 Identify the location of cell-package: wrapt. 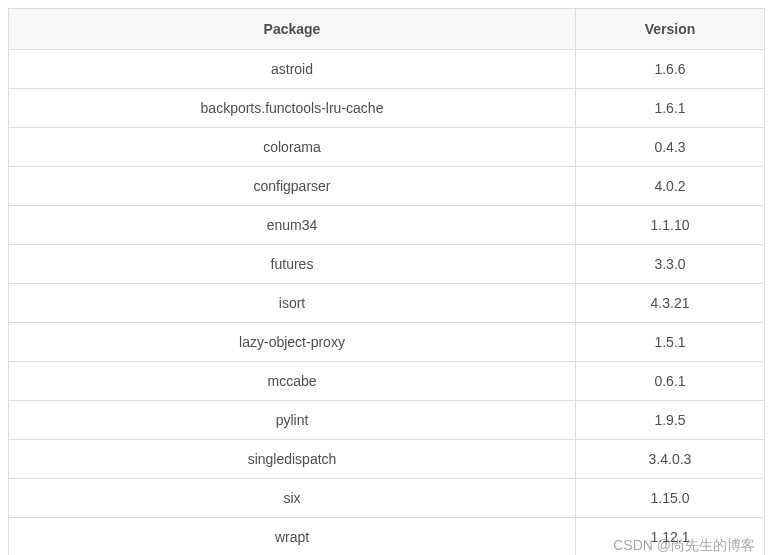
(292, 537).